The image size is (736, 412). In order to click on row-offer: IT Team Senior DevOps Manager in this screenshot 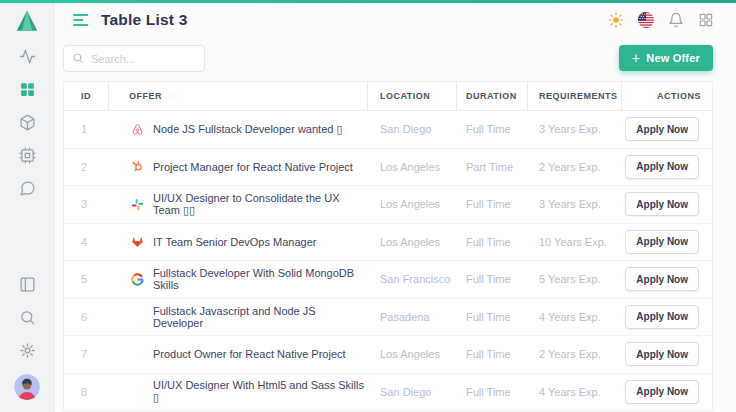, I will do `click(238, 242)`.